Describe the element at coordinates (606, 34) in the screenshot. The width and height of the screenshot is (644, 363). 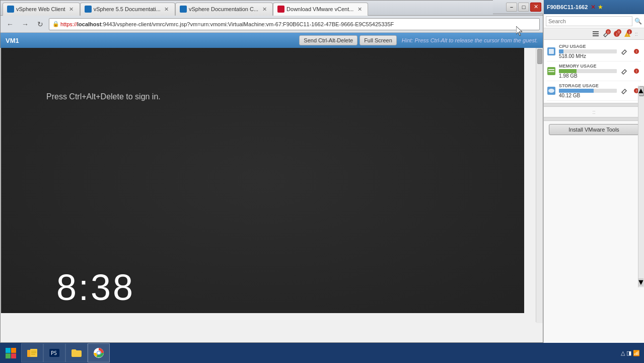
I see `edit-icon: 0` at that location.